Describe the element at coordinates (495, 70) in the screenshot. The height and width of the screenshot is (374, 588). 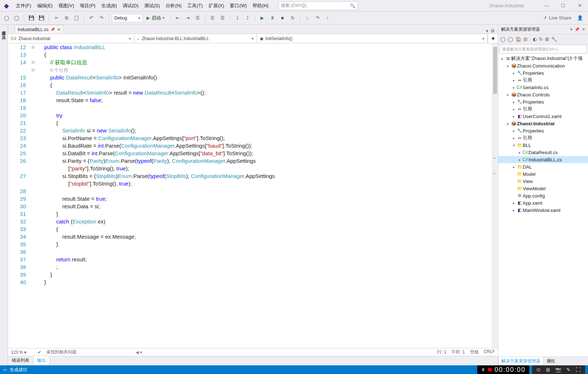
I see `scrollbar-thumb` at that location.